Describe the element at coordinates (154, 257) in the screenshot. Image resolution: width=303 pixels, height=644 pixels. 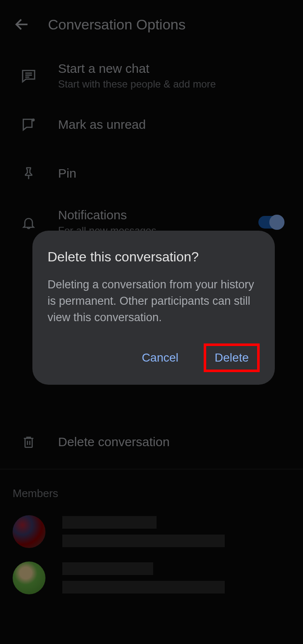
I see `dialog-title: Delete this conversation?` at that location.